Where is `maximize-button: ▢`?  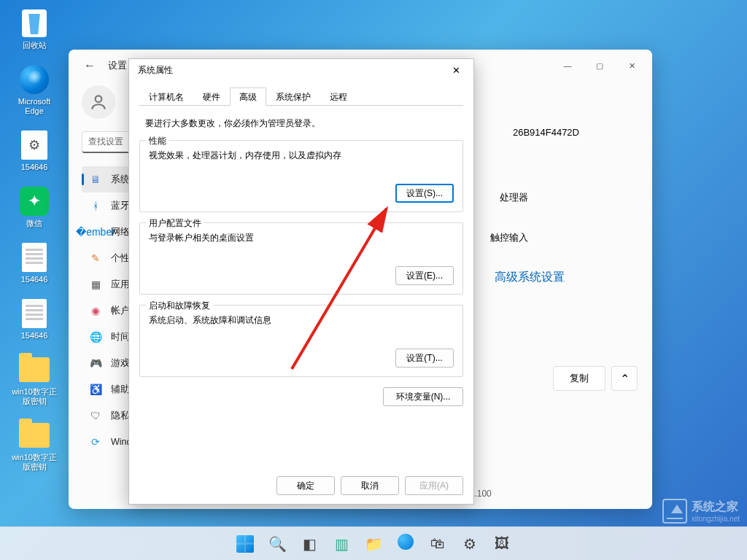
maximize-button: ▢ is located at coordinates (600, 66).